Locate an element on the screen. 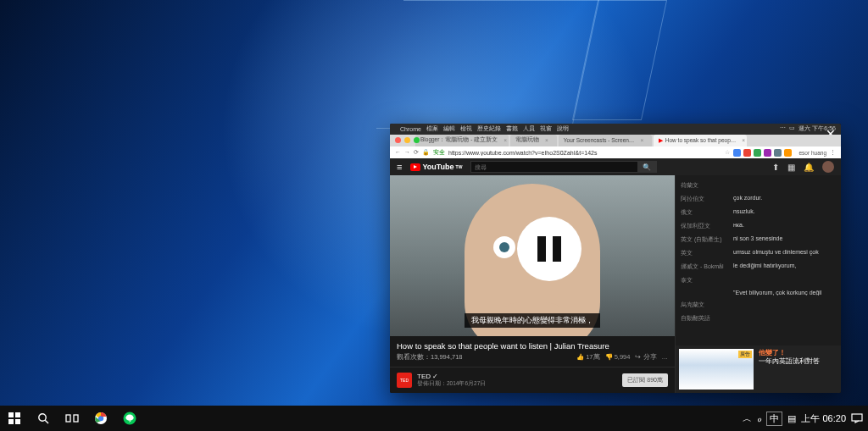  forward-icon: → is located at coordinates (407, 152).